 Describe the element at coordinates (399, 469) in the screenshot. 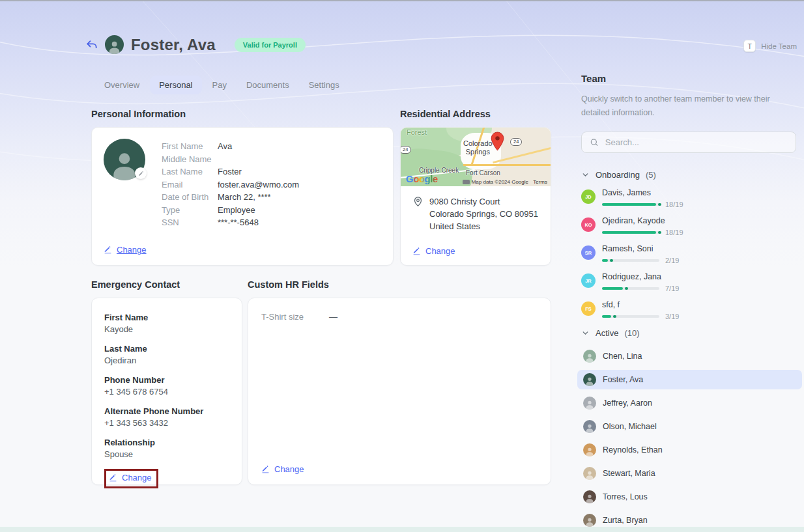

I see `custom-hr-change-button: Change` at that location.